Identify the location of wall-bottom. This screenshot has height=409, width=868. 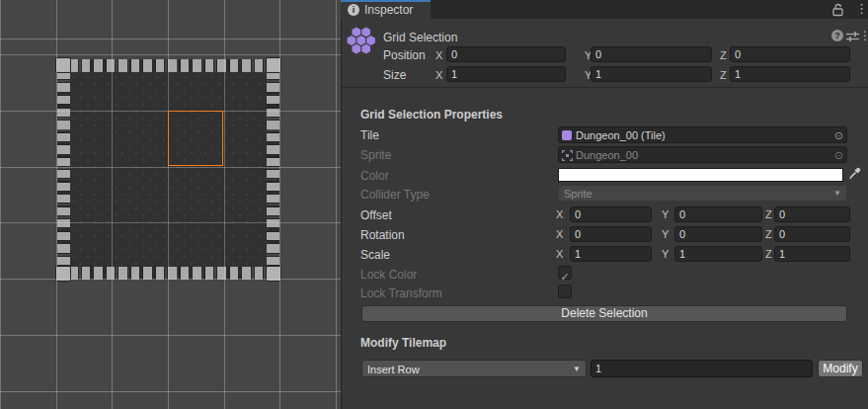
(168, 273).